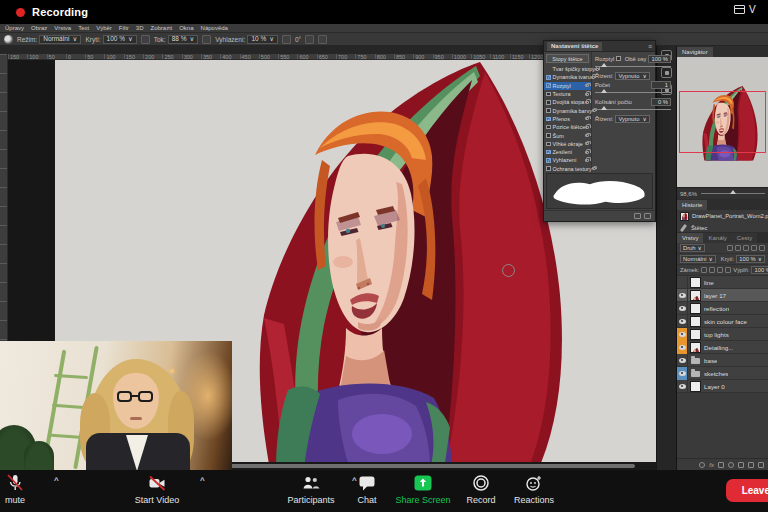 The height and width of the screenshot is (512, 768). Describe the element at coordinates (23, 489) in the screenshot. I see `mute-button: mute` at that location.